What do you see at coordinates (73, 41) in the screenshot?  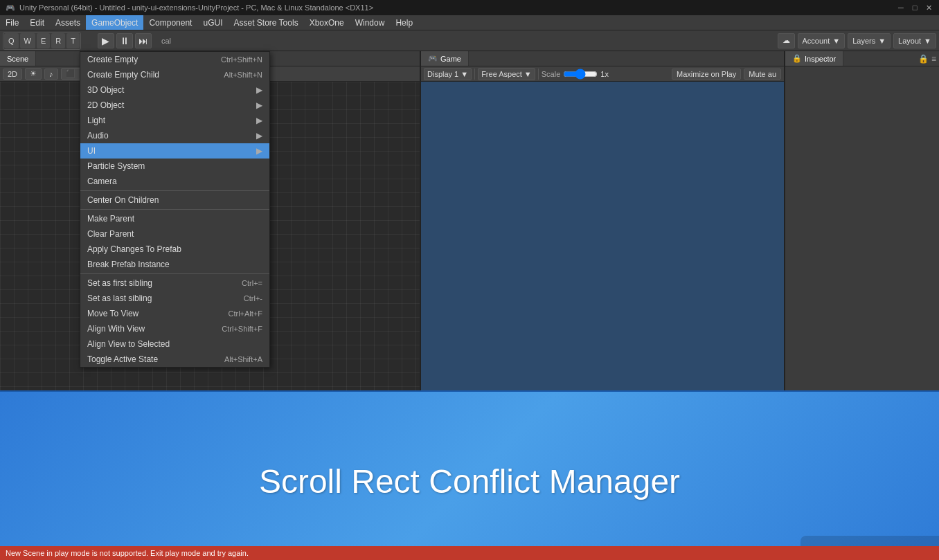 I see `transform-rect-tool: T` at bounding box center [73, 41].